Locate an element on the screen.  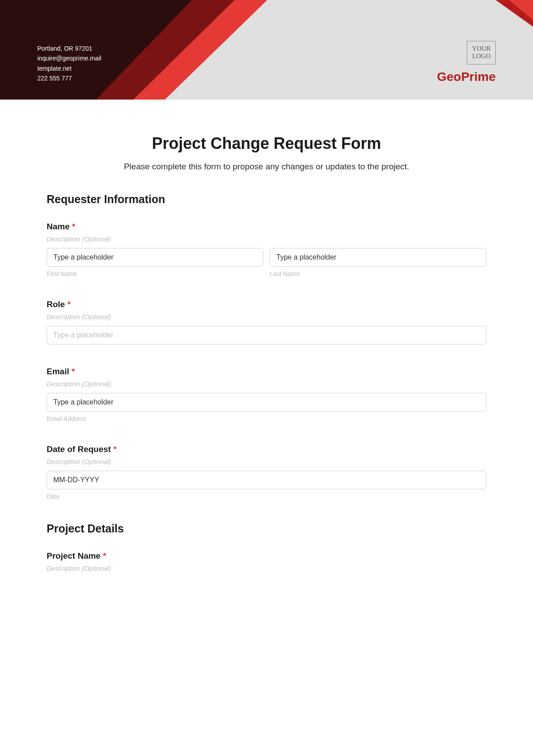
contact-info: Portland, OR 97201 inquire@geoprime.mail… is located at coordinates (69, 64).